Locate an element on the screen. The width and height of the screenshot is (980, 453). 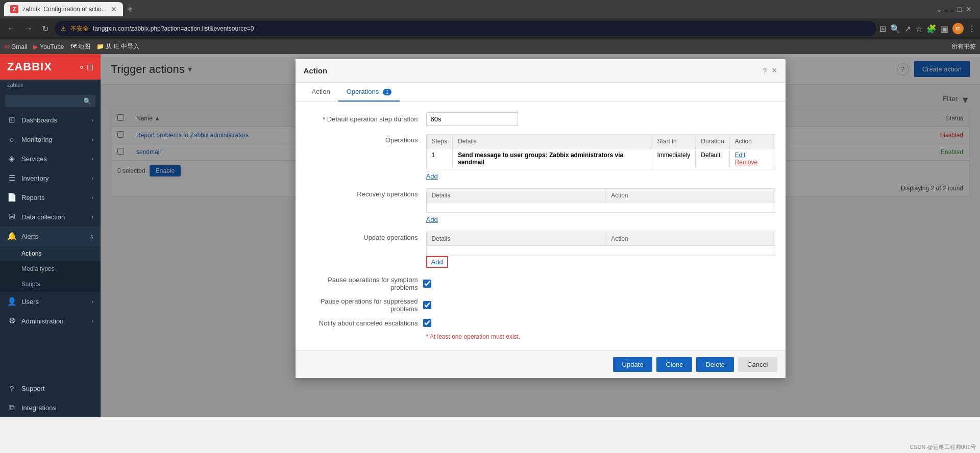
sidebar-item-dashboards: ⊞ Dashboards › is located at coordinates (50, 120).